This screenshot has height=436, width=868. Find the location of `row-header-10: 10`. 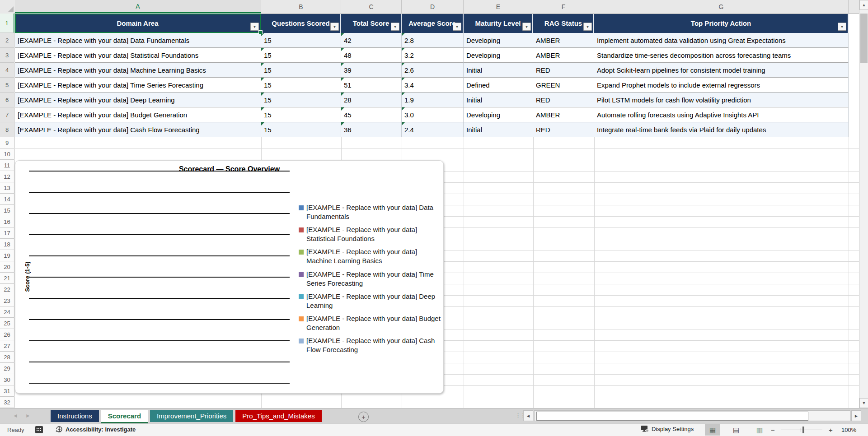

row-header-10: 10 is located at coordinates (7, 154).